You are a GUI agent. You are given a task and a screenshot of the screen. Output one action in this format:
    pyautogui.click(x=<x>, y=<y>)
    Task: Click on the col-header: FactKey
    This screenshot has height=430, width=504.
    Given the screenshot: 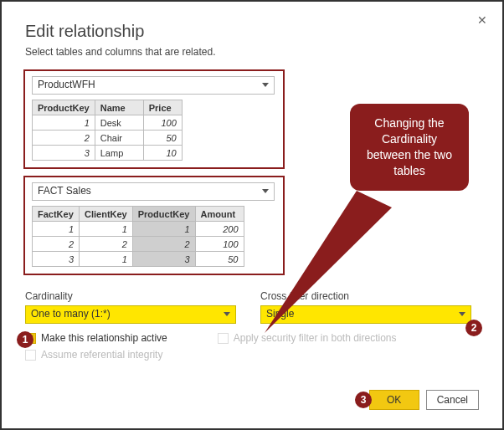 What is the action you would take?
    pyautogui.click(x=56, y=214)
    